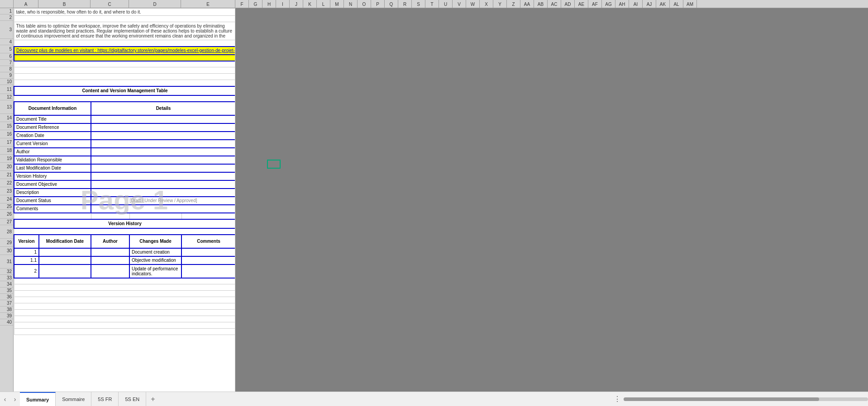 The width and height of the screenshot is (868, 406). What do you see at coordinates (582, 4) in the screenshot?
I see `col-header-ae: AE` at bounding box center [582, 4].